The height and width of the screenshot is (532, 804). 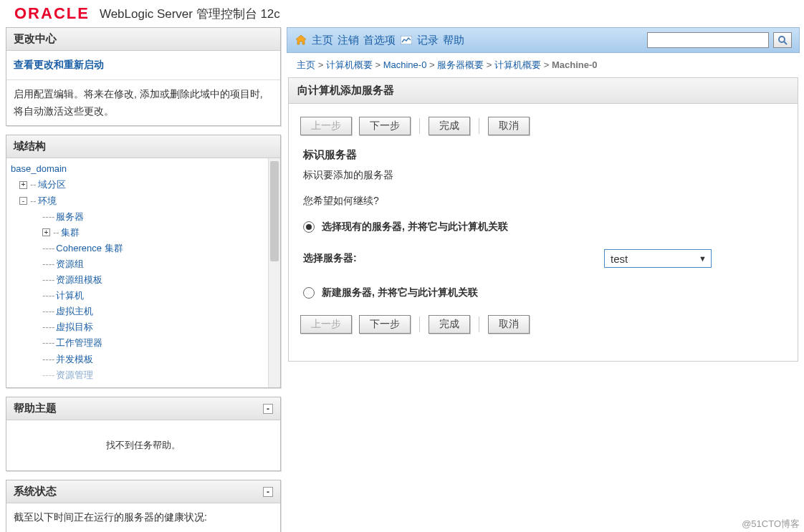 I want to click on bc-home: 主页, so click(x=306, y=64).